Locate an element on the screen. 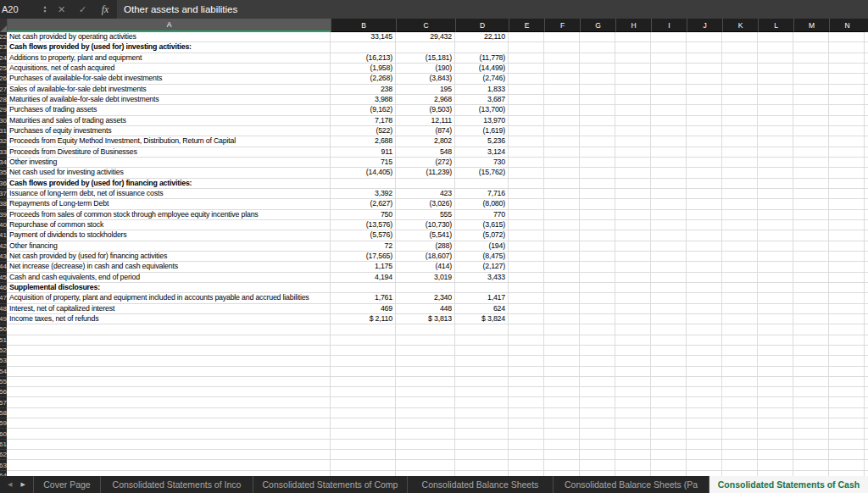 The width and height of the screenshot is (868, 493). cell-h42 is located at coordinates (633, 246).